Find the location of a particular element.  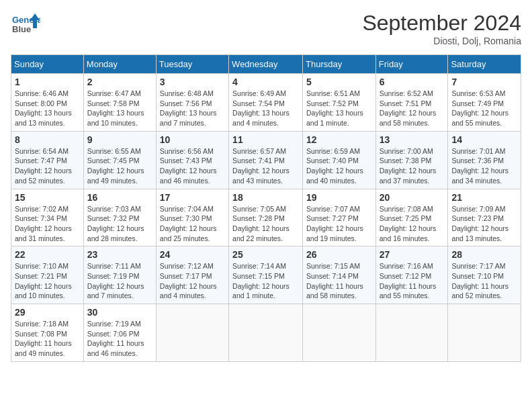

day-info: Sunrise: 7:05 AMSunset: 7:28 PMDaylight:… is located at coordinates (266, 224).